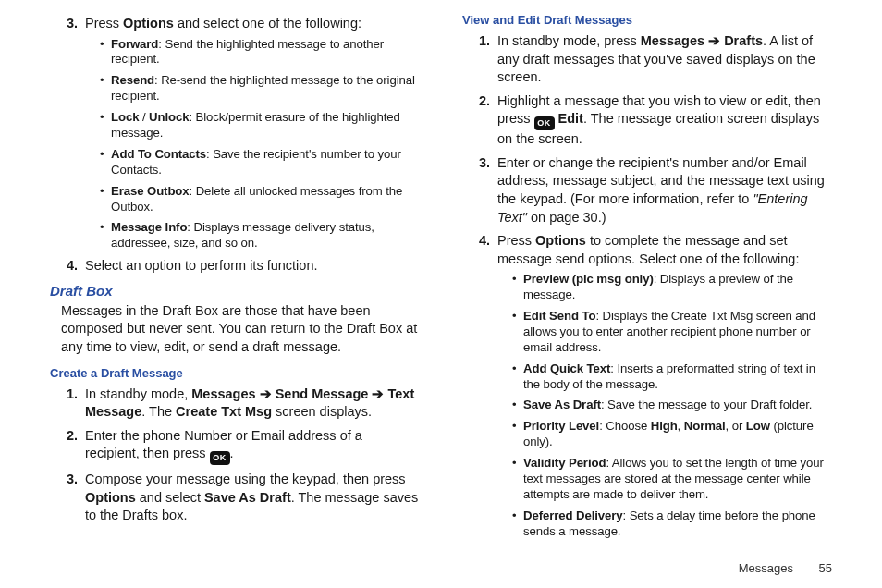 The image size is (882, 588). Describe the element at coordinates (148, 23) in the screenshot. I see `options-bold: Options` at that location.